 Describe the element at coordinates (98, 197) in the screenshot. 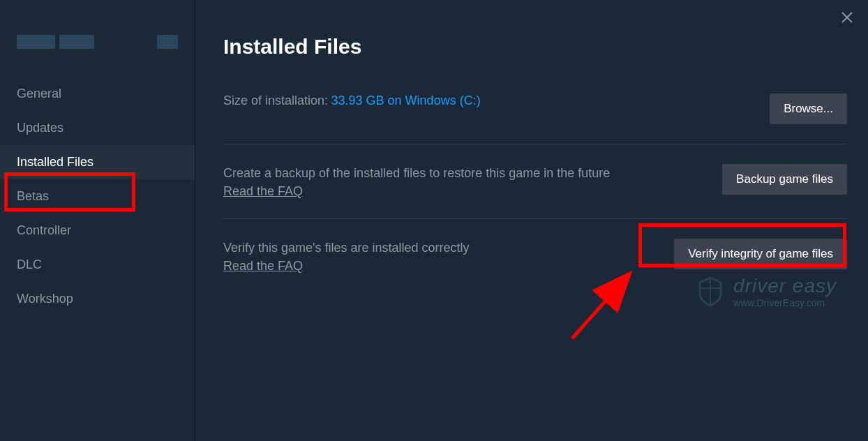

I see `sidebar-item-betas: Betas` at that location.